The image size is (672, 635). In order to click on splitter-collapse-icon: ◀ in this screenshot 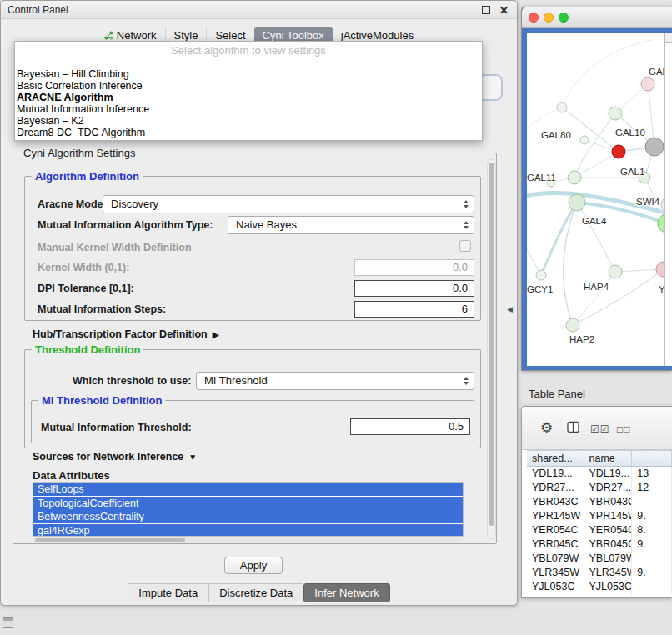, I will do `click(510, 309)`.